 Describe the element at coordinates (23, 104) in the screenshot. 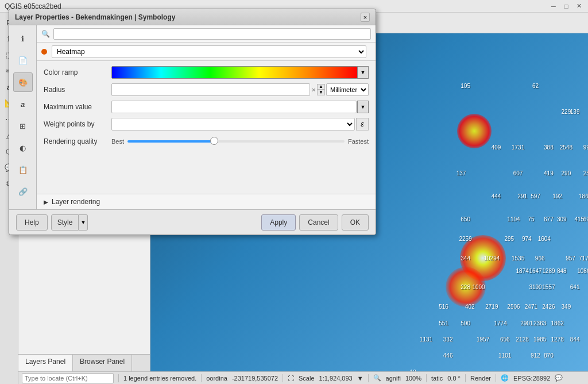

I see `dialog-side-labels: a` at that location.